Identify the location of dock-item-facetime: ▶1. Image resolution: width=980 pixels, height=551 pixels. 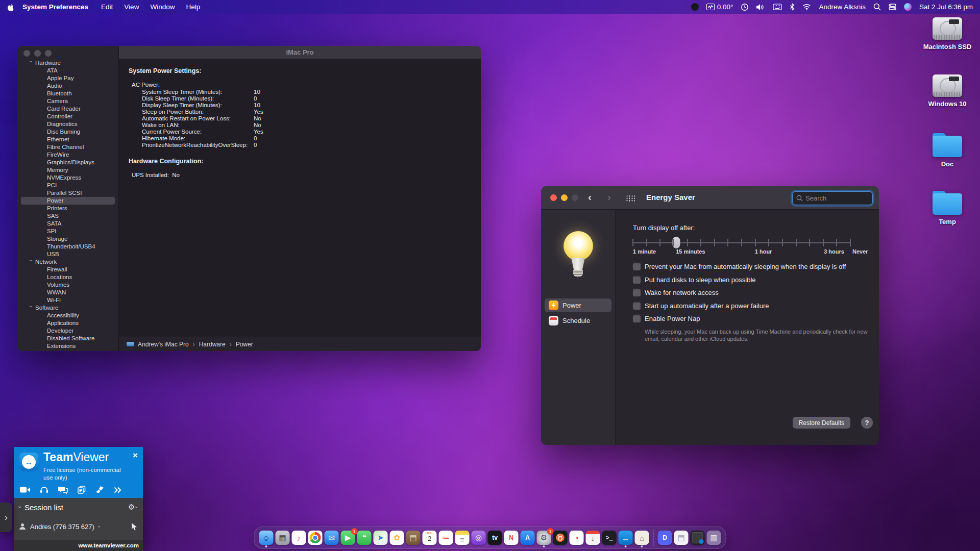
(348, 538).